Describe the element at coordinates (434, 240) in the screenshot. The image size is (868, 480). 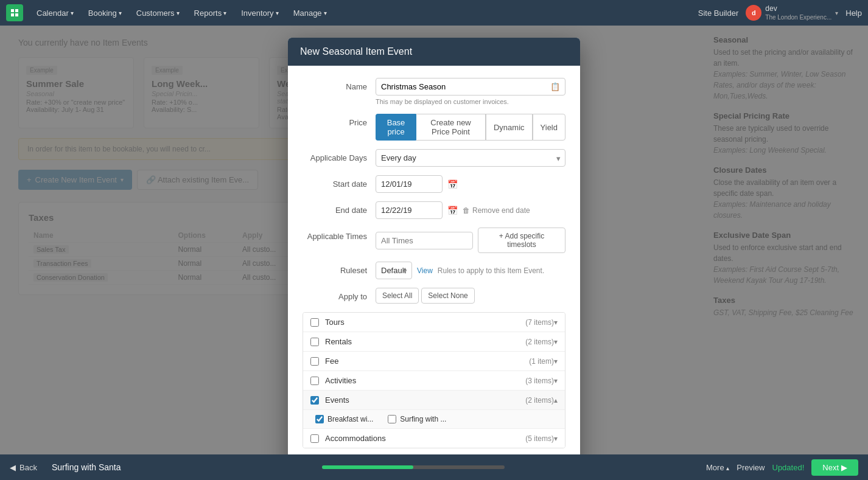
I see `applicable-times-row: Applicable Times + Add specific timeslot…` at that location.